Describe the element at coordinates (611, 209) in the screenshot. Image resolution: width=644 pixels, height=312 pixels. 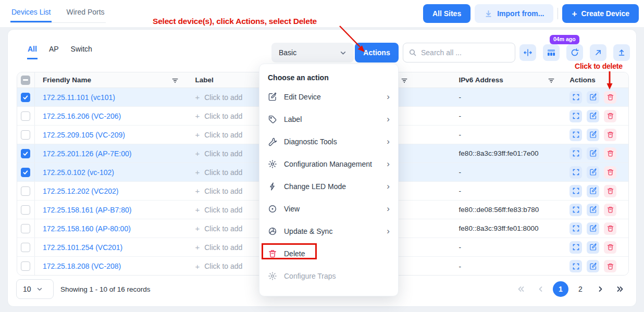
I see `trash-icon` at that location.